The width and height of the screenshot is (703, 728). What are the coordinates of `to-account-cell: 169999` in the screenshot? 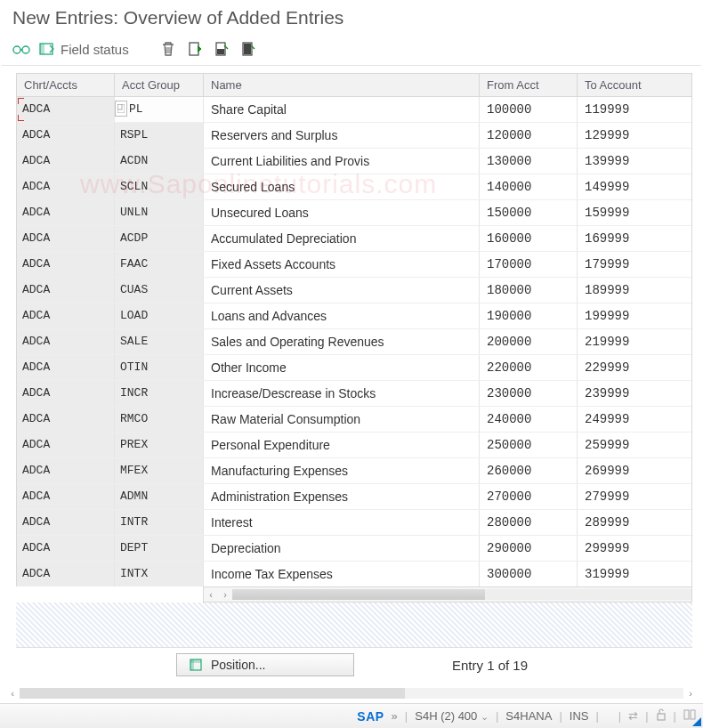 It's located at (634, 239).